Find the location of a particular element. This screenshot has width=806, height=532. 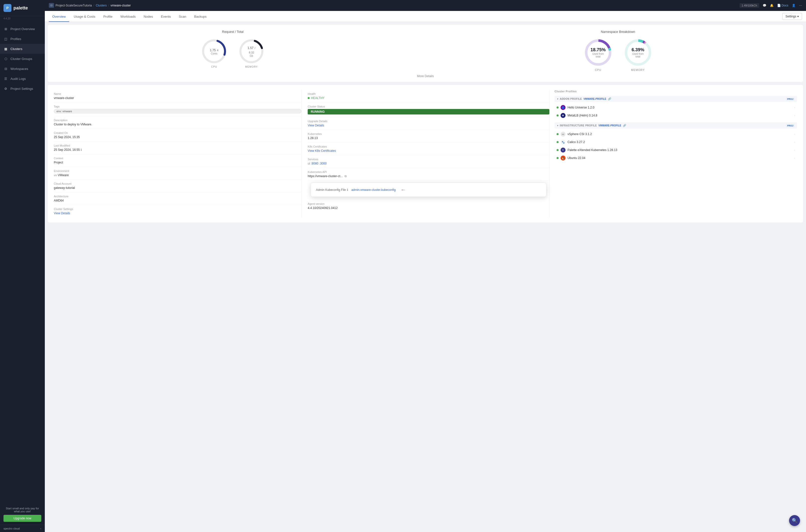

link-icon: 🔗 is located at coordinates (610, 99).